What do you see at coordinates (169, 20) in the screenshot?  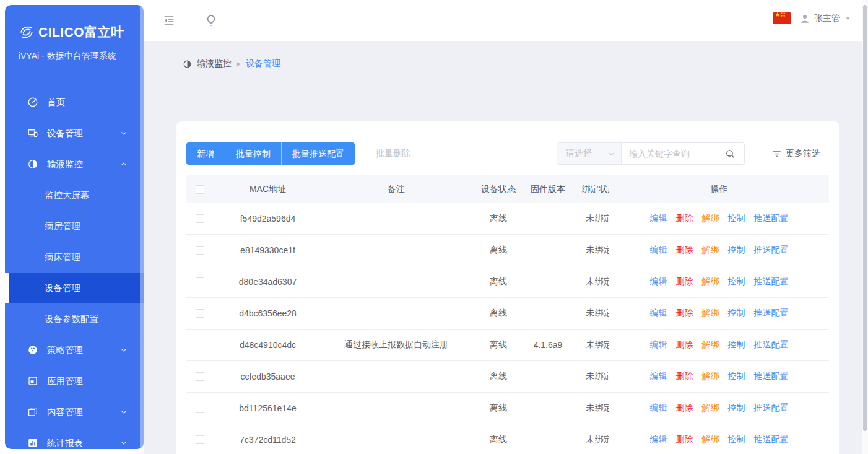 I see `collapse-menu-icon` at bounding box center [169, 20].